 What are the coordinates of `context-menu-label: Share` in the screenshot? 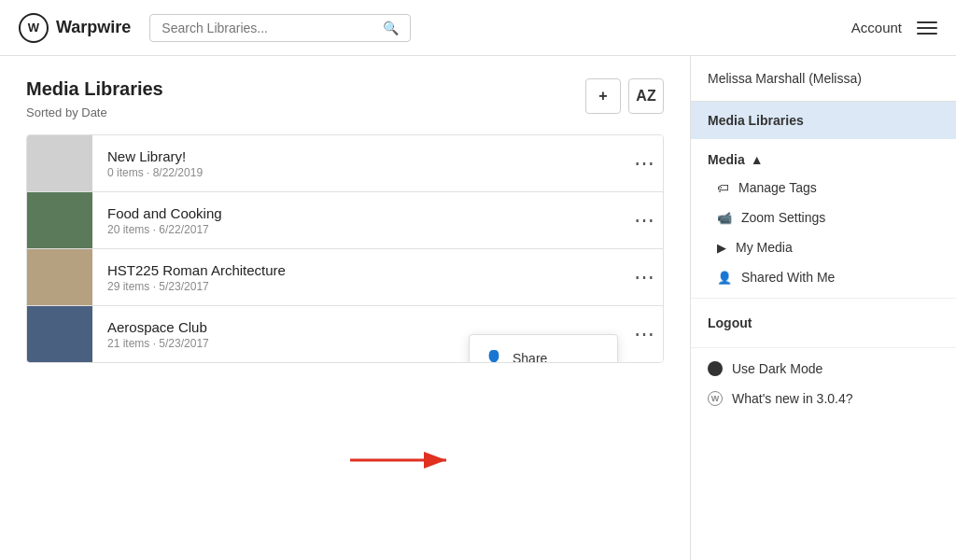 It's located at (530, 357).